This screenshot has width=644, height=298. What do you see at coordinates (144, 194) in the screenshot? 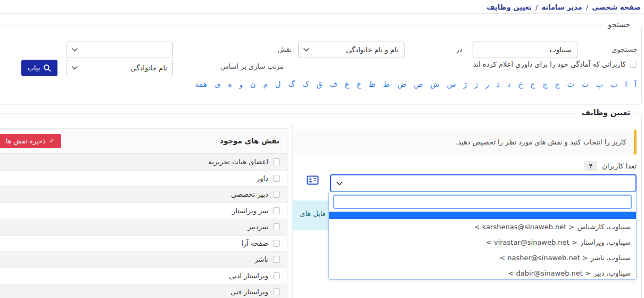
I see `role-row: دبیر تخصصی` at bounding box center [144, 194].